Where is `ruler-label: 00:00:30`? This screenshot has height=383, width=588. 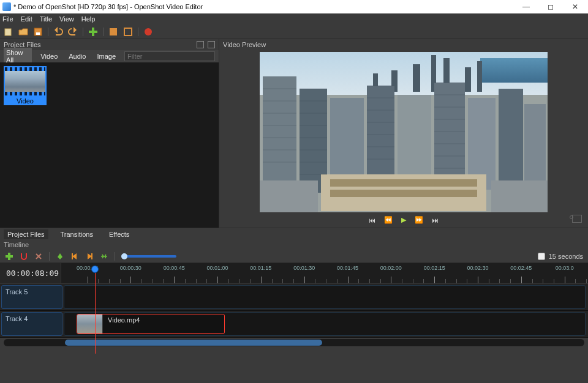 ruler-label: 00:00:30 is located at coordinates (131, 268).